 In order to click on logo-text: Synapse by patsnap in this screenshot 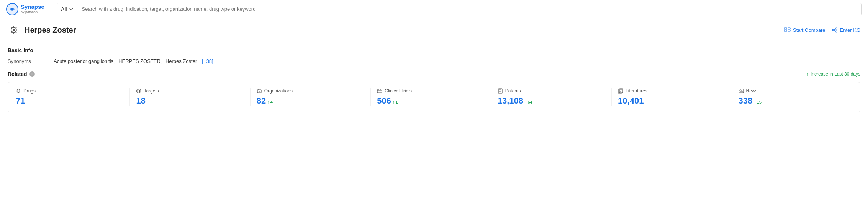, I will do `click(33, 9)`.